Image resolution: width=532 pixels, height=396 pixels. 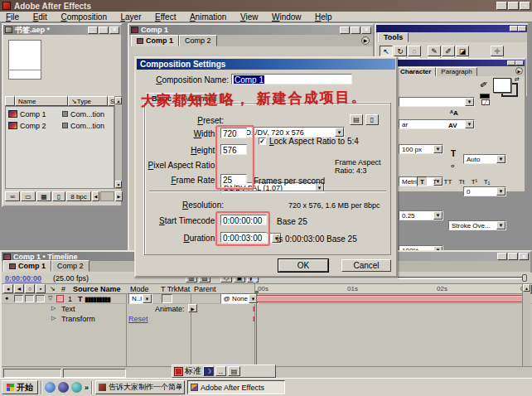 I want to click on start-button: 开始, so click(x=20, y=388).